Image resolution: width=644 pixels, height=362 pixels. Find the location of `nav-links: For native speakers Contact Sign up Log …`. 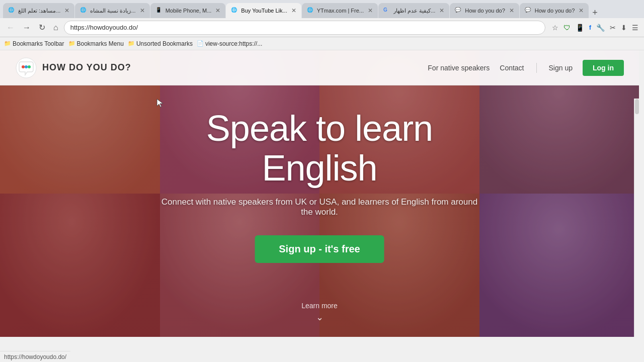

nav-links: For native speakers Contact Sign up Log … is located at coordinates (526, 68).